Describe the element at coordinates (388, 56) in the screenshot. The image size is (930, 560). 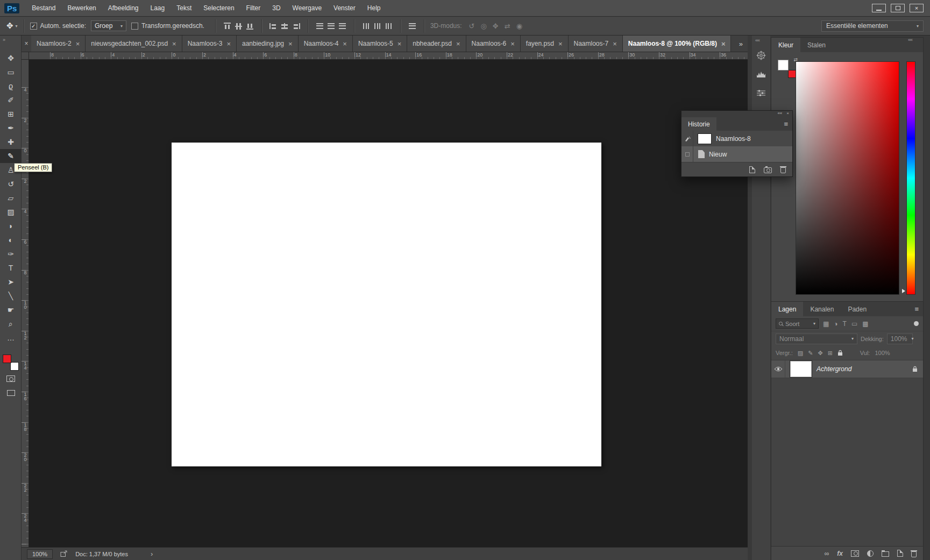
I see `horizontal-ruler: 8642024681012141618202224262830323436` at that location.